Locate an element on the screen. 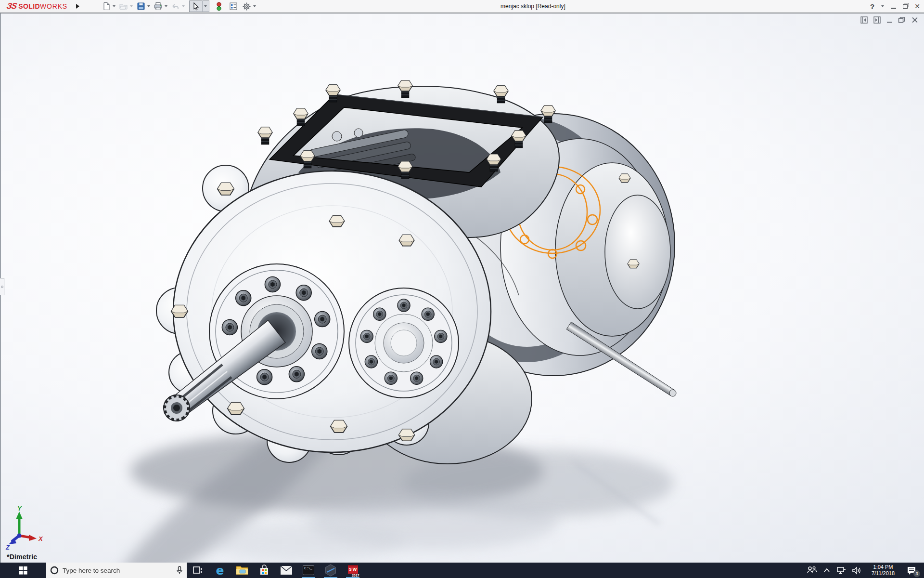 Image resolution: width=924 pixels, height=578 pixels. restore-button is located at coordinates (905, 7).